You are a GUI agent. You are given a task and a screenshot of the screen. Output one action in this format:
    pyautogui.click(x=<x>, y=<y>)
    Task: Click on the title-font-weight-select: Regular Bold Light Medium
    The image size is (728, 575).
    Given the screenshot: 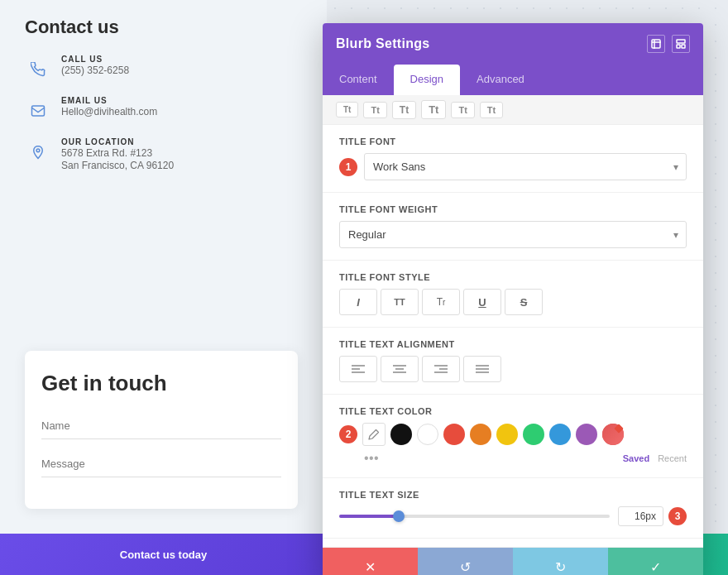 What is the action you would take?
    pyautogui.click(x=513, y=235)
    